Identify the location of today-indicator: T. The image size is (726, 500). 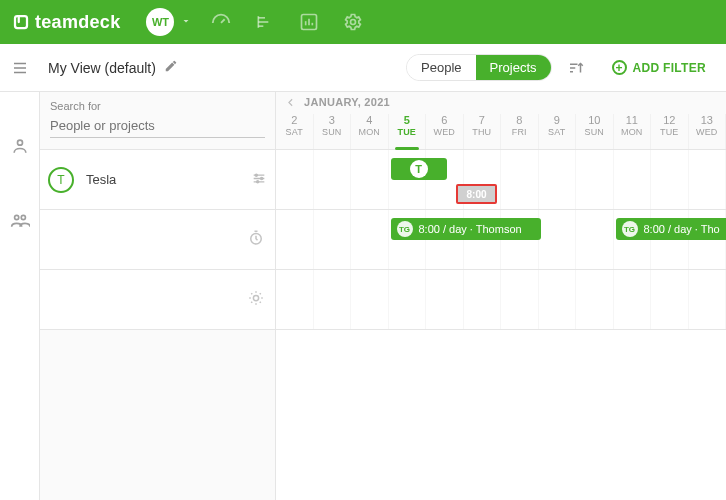
(419, 169).